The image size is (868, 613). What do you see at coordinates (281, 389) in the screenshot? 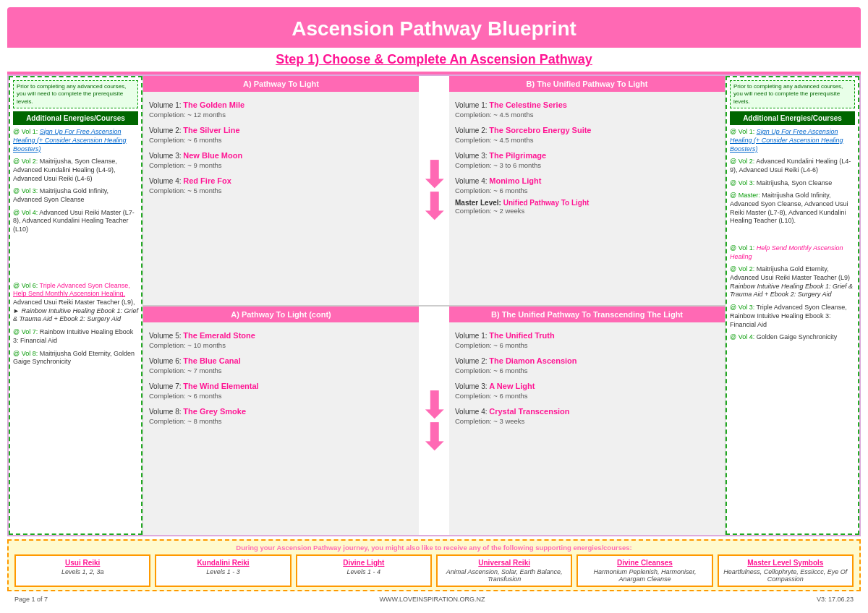
I see `a-vol7: Volume 7: The Wind Elemental Completion:…` at bounding box center [281, 389].